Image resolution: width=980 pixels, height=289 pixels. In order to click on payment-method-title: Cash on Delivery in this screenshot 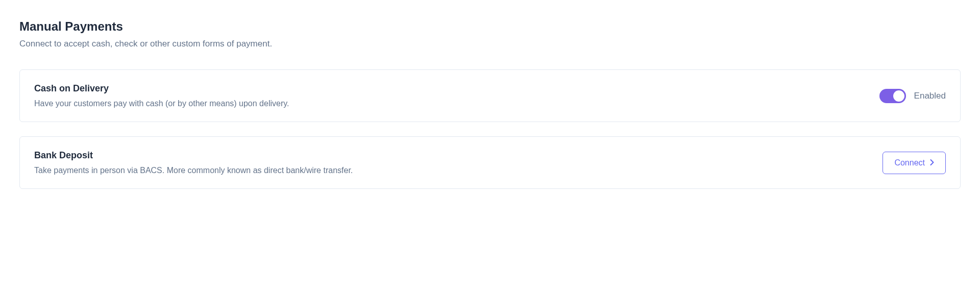, I will do `click(457, 89)`.